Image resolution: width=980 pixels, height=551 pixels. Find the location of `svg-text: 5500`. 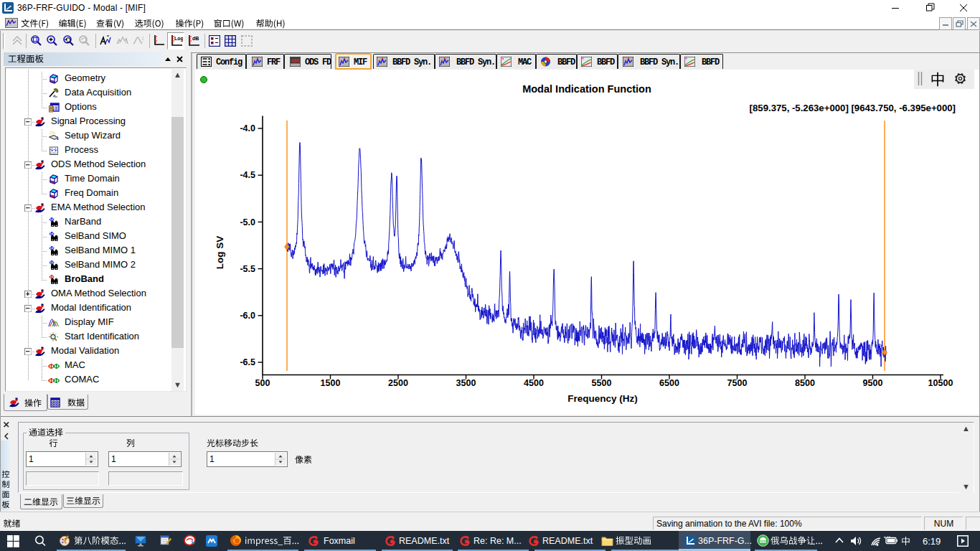

svg-text: 5500 is located at coordinates (602, 383).